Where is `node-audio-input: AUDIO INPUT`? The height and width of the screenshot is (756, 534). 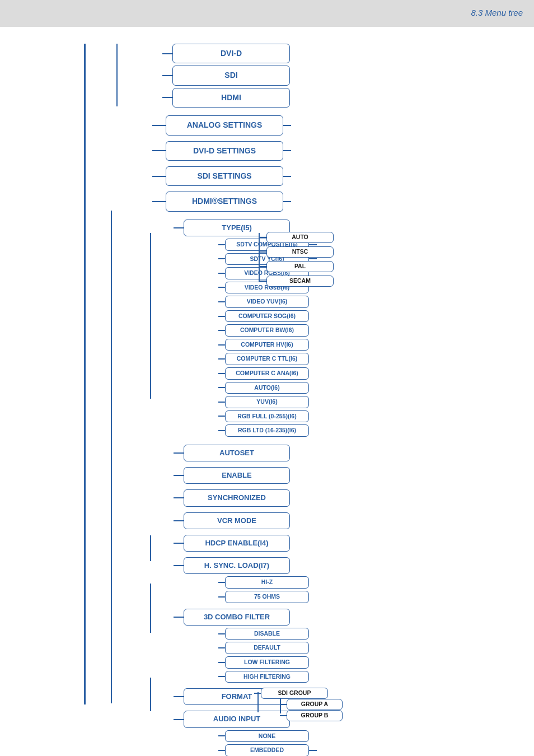
node-audio-input: AUDIO INPUT is located at coordinates (354, 719).